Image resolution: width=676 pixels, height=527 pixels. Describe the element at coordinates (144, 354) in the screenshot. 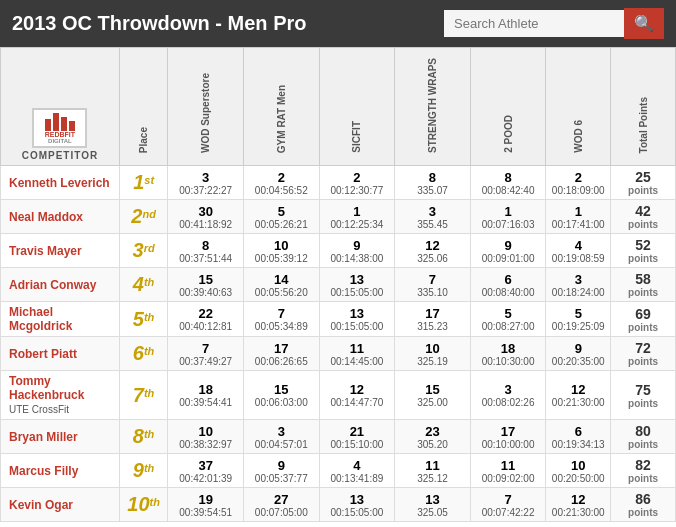

I see `place-cell: 6th` at that location.